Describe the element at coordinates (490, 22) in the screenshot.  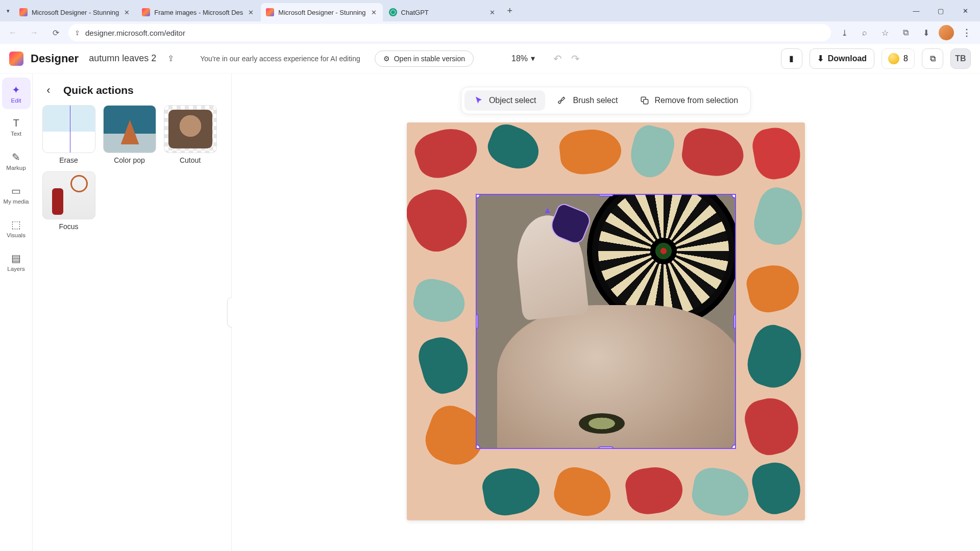
I see `browser-chrome: ▾ Microsoft Designer - Stunning ✕ Frame …` at that location.